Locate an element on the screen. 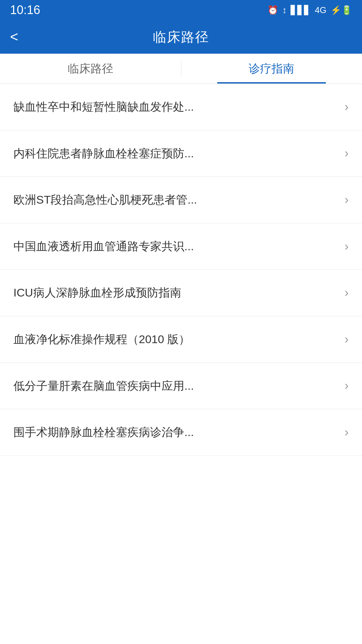 This screenshot has height=644, width=362. tab-bar: 临床路径 诊疗指南 is located at coordinates (181, 69).